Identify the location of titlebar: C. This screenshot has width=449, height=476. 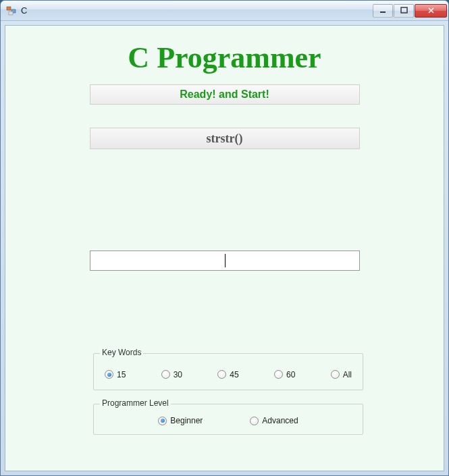
(224, 11).